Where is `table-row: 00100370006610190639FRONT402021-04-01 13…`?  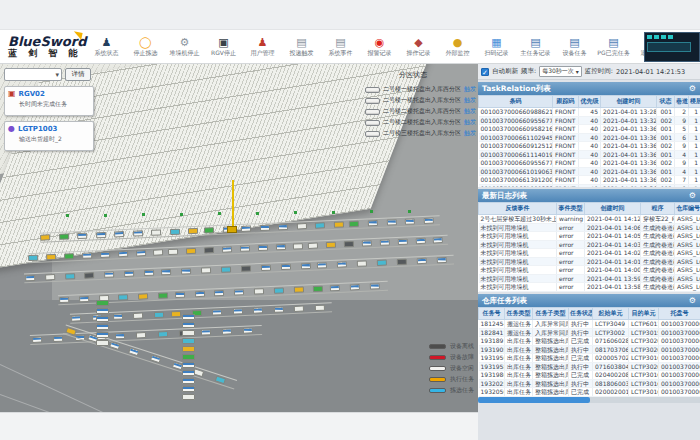 table-row: 00100370006610190639FRONT402021-04-01 13… is located at coordinates (590, 172).